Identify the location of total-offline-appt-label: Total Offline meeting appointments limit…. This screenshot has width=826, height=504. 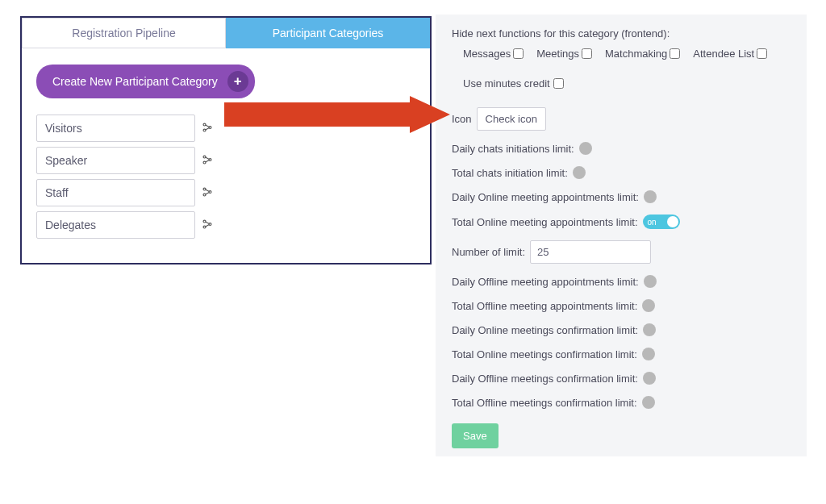
(544, 306).